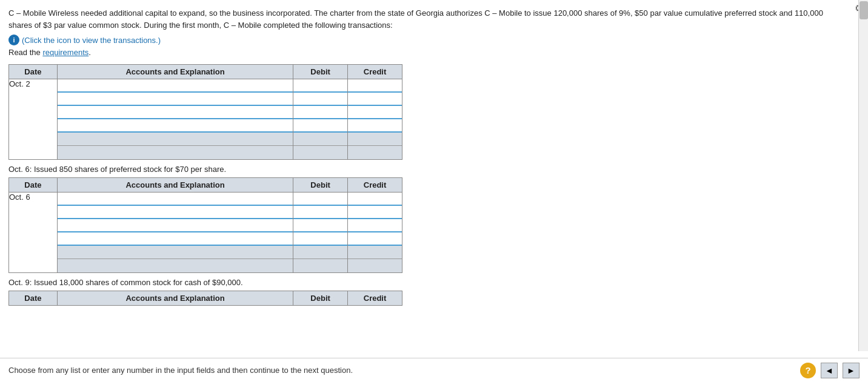 Image resolution: width=868 pixels, height=382 pixels. Describe the element at coordinates (829, 370) in the screenshot. I see `nav-back-button: ◄` at that location.